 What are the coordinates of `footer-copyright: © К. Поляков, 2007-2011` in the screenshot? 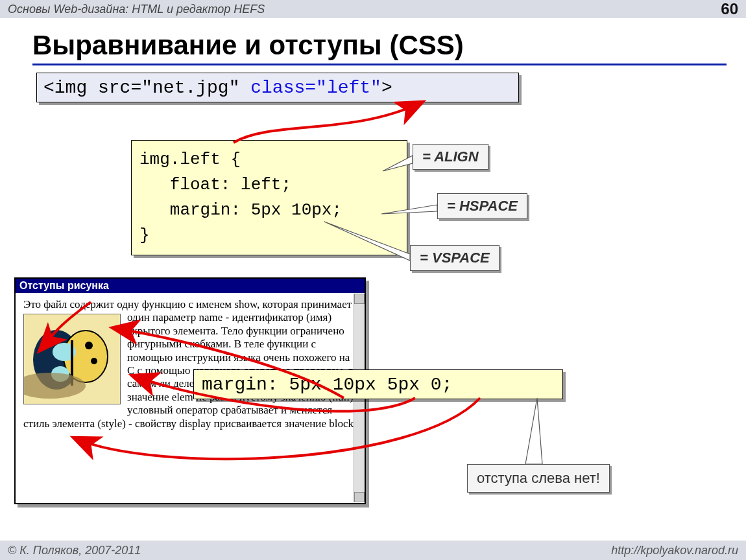 It's located at (74, 551).